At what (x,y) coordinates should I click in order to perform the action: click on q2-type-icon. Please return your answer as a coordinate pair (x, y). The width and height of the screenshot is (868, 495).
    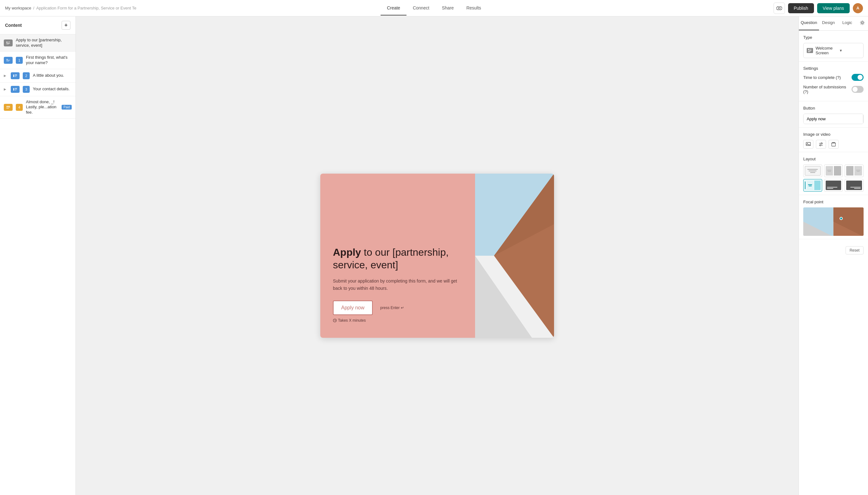
    Looking at the image, I should click on (15, 76).